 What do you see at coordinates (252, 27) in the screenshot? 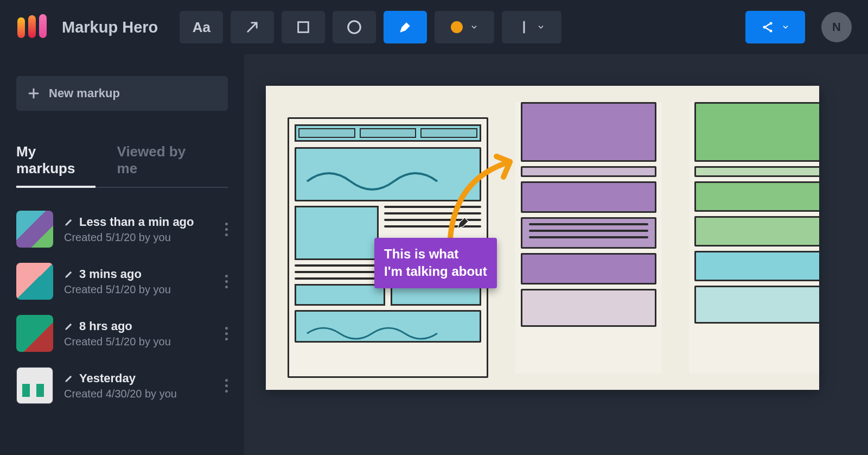
I see `arrow-tool-button` at bounding box center [252, 27].